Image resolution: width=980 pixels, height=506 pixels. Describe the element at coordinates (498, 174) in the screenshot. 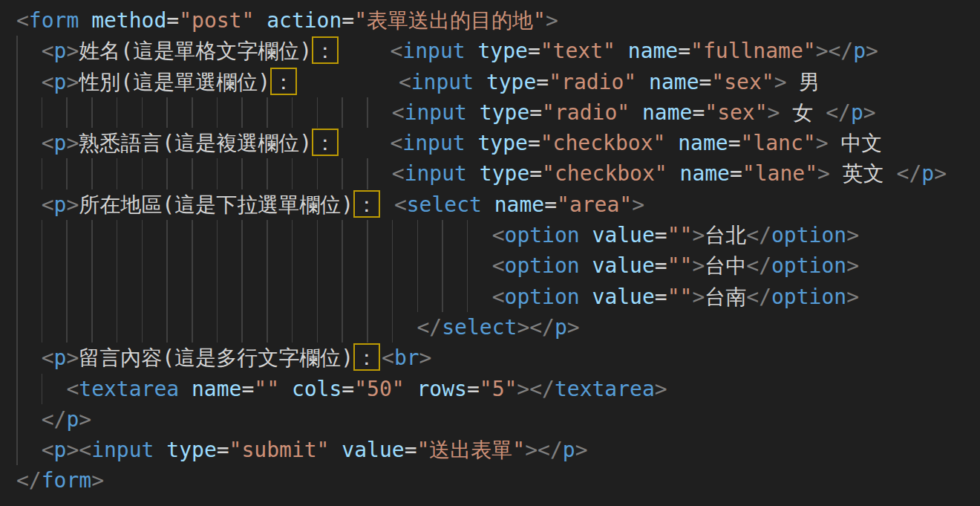

I see `code-line: <input type="checkbox" name="lane"> 英文 <…` at that location.